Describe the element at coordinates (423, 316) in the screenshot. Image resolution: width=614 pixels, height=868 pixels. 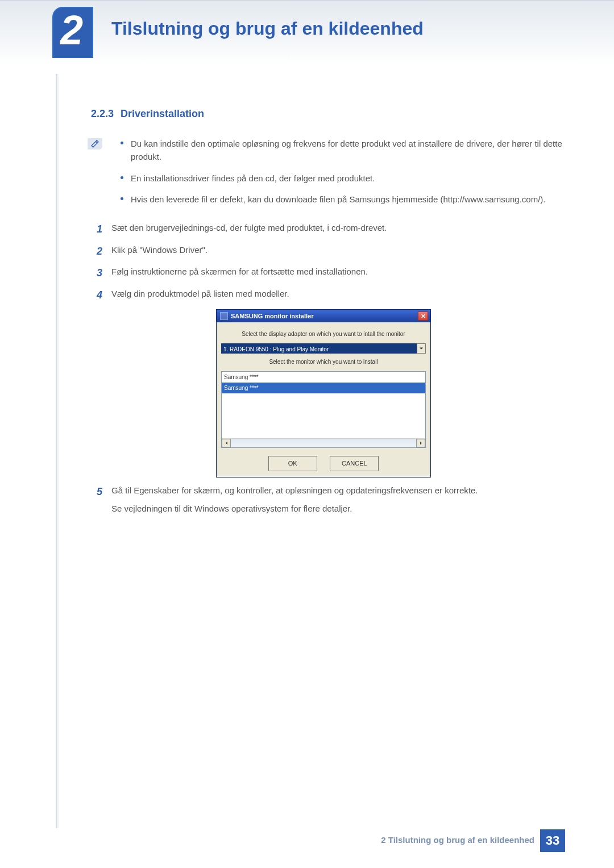
I see `close-icon: ✕` at that location.